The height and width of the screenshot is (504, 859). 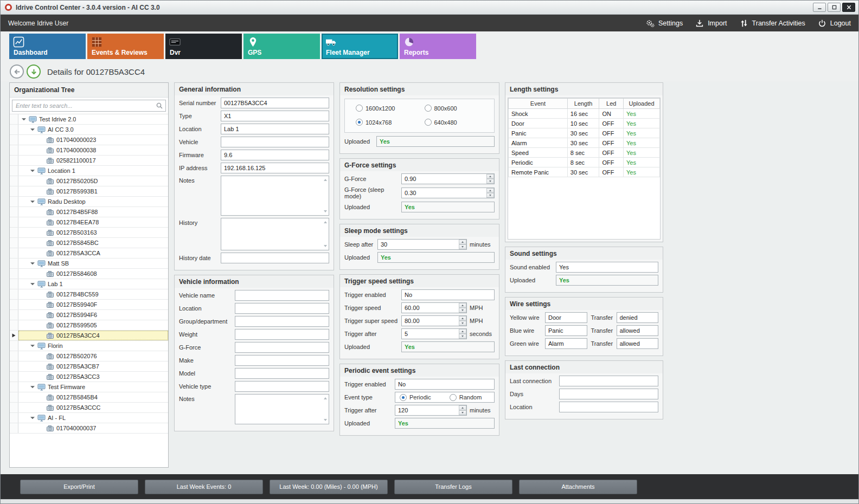 What do you see at coordinates (819, 8) in the screenshot?
I see `minimize-button` at bounding box center [819, 8].